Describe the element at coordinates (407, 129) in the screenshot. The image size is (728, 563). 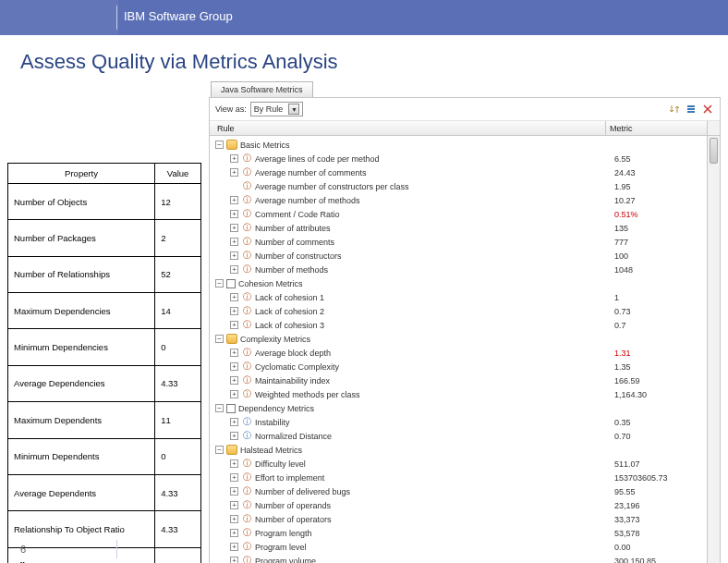
I see `col-rule-header: Rule` at that location.